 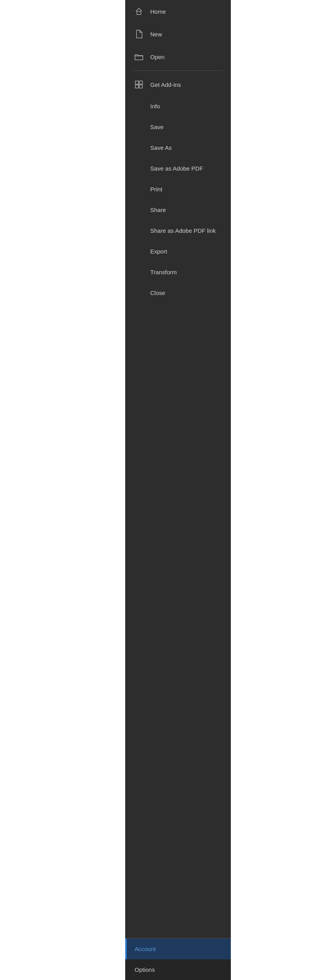 What do you see at coordinates (157, 57) in the screenshot?
I see `sidebar-item-label: Open` at bounding box center [157, 57].